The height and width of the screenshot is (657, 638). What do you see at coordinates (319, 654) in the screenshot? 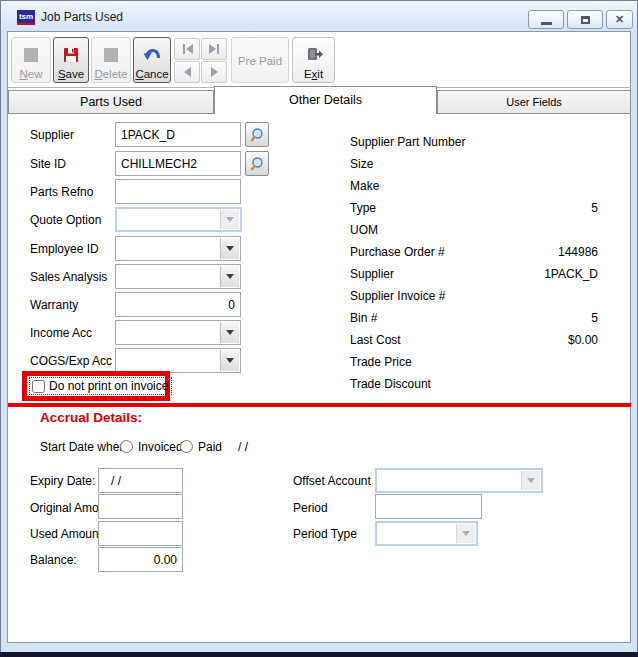
I see `window-bottom-edge` at bounding box center [319, 654].